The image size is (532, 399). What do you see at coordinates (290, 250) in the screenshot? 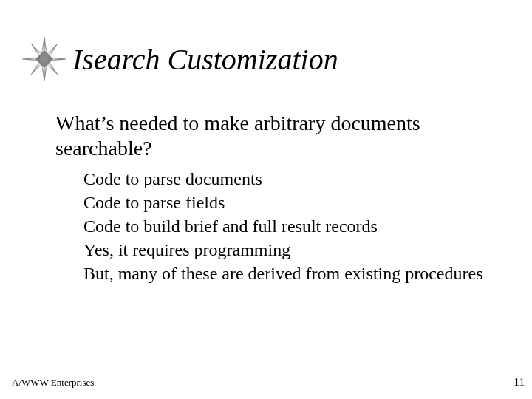
I see `bullet-level2: Yes, it requires programming` at bounding box center [290, 250].